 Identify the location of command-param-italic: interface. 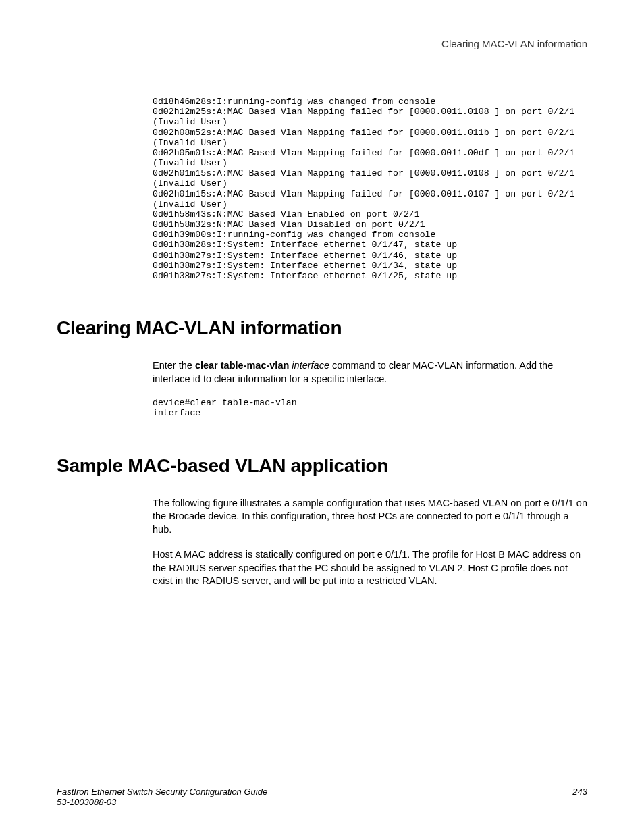
(309, 365).